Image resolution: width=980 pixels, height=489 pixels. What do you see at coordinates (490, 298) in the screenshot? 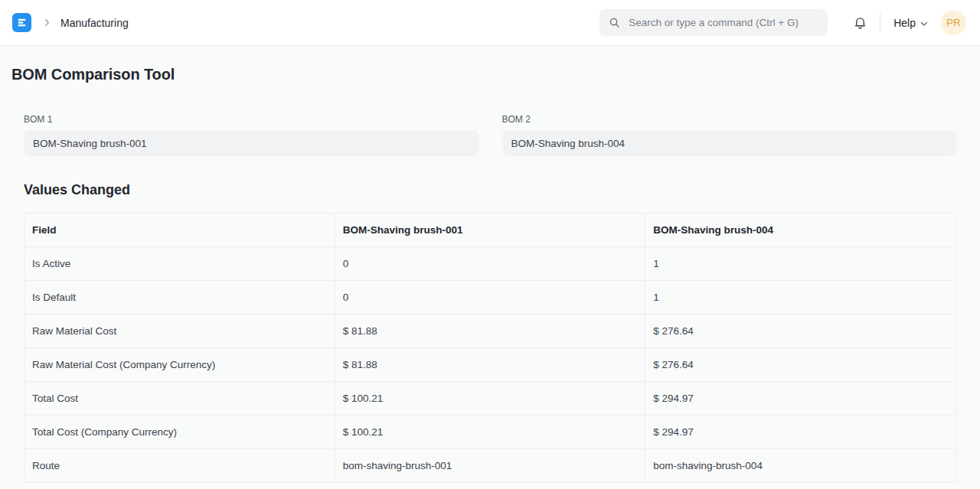
I see `table-row: Is Default01` at bounding box center [490, 298].